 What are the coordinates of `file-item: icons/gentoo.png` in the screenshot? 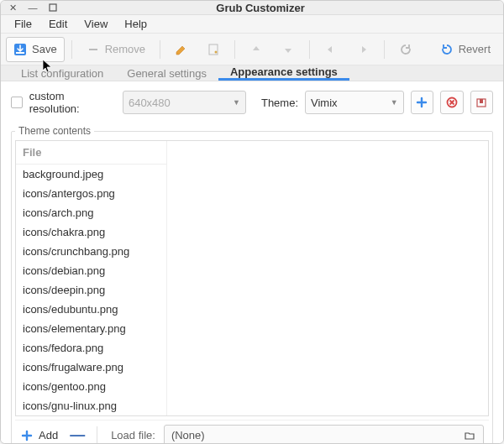 It's located at (91, 386).